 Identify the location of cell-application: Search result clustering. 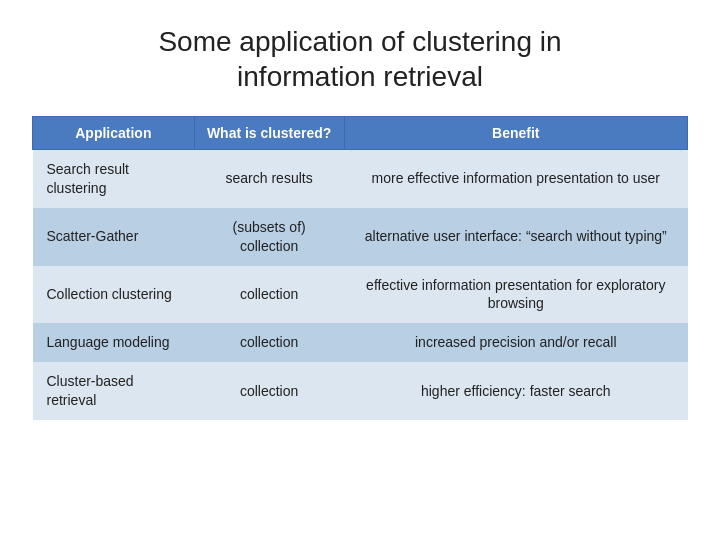
(114, 179).